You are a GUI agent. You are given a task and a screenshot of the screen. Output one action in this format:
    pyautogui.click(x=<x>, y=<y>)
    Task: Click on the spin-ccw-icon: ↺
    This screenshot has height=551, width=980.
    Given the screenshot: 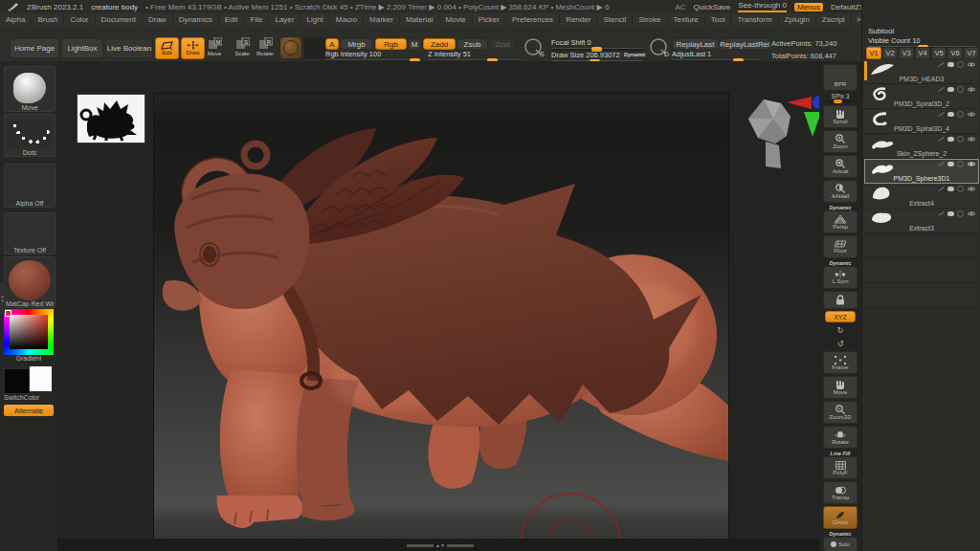 What is the action you would take?
    pyautogui.click(x=840, y=343)
    